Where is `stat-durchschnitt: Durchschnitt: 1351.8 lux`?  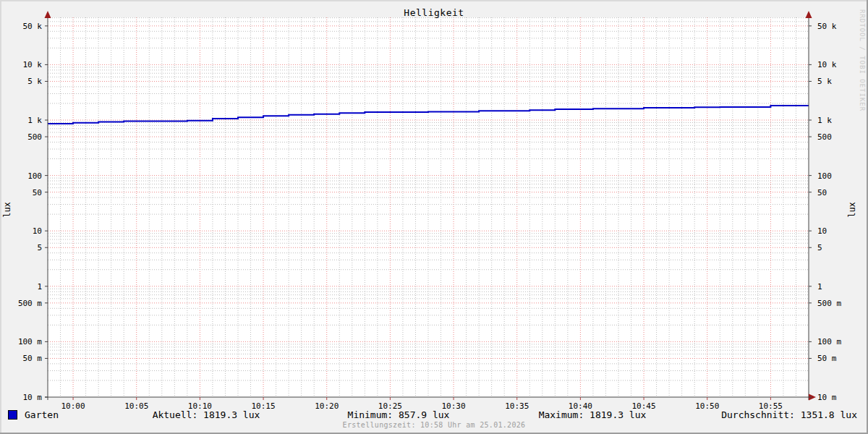 stat-durchschnitt: Durchschnitt: 1351.8 lux is located at coordinates (789, 415).